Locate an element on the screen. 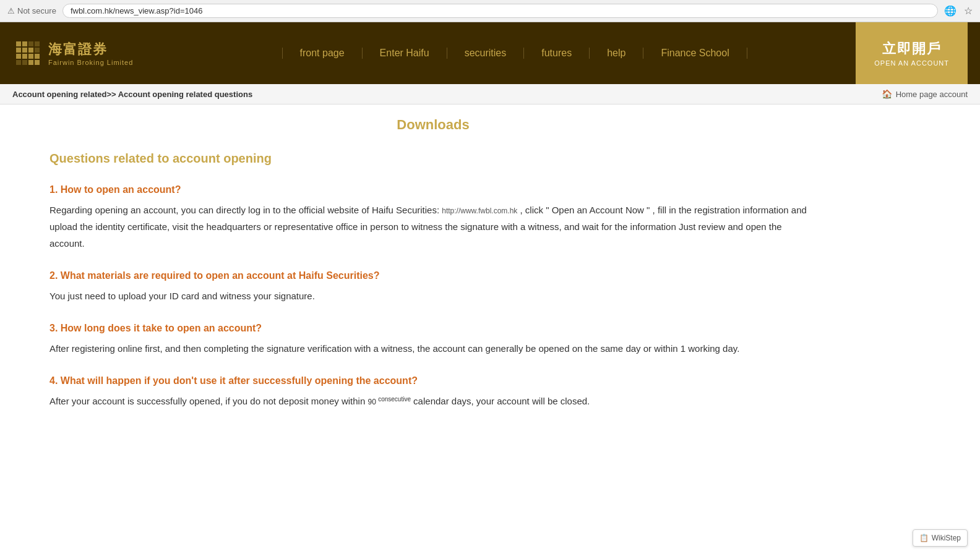 This screenshot has height=559, width=980. nav-header: 海富證券 Fairwin Broking Limited front page … is located at coordinates (490, 53).